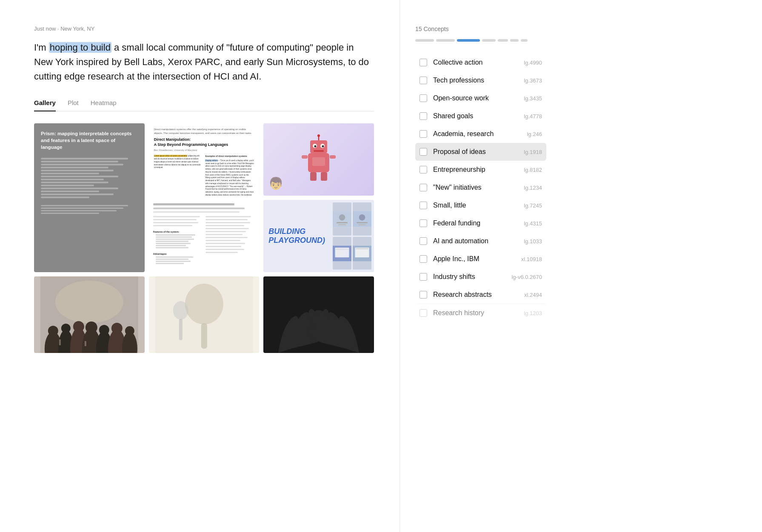  What do you see at coordinates (297, 236) in the screenshot?
I see `building-left: BUILDINGPLAYGROUND)` at bounding box center [297, 236].